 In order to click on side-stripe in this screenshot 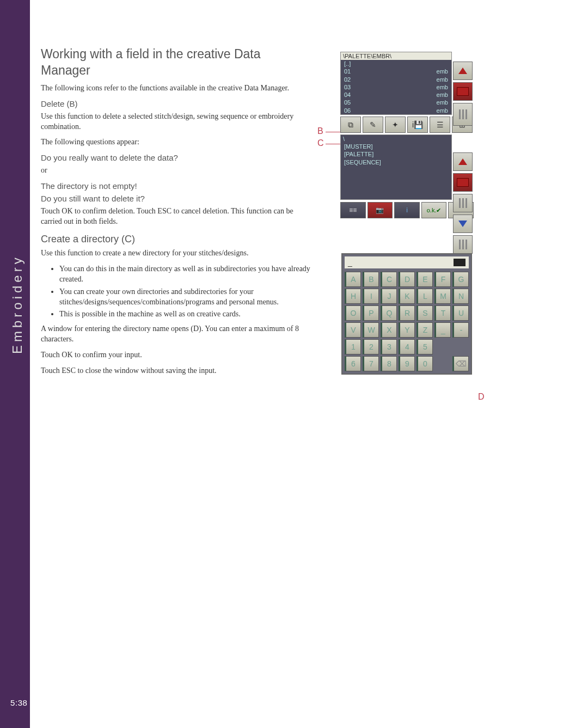, I will do `click(15, 364)`.